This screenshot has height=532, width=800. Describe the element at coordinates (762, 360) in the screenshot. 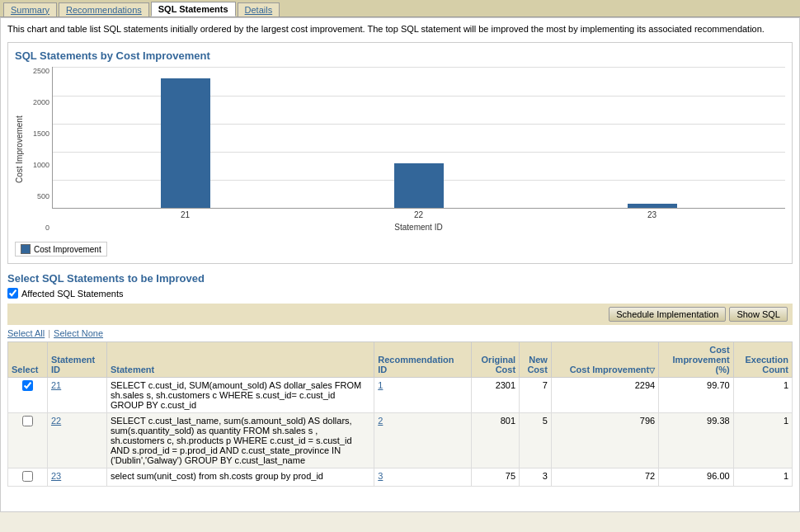

I see `col-header-exec-count: ExecutionCount` at that location.